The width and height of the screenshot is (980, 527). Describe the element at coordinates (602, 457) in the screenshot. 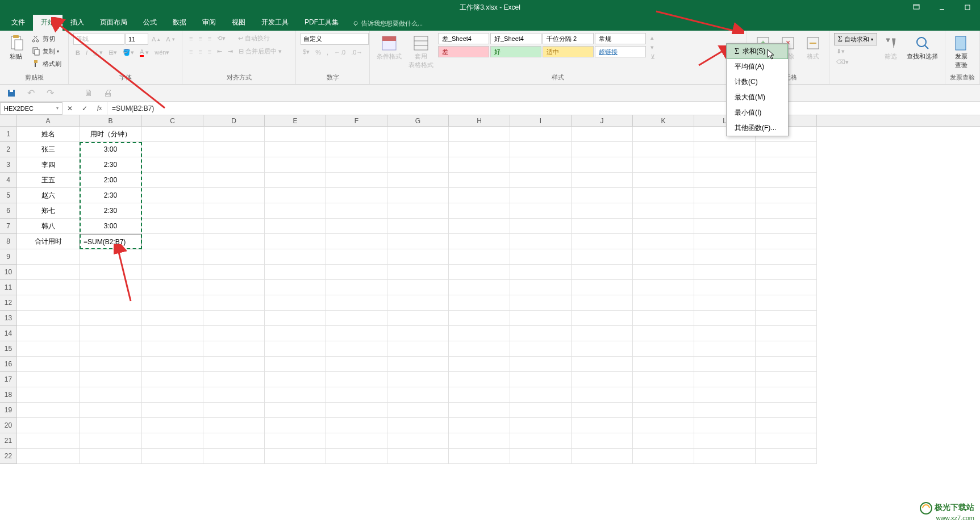

I see `cell-J22` at that location.